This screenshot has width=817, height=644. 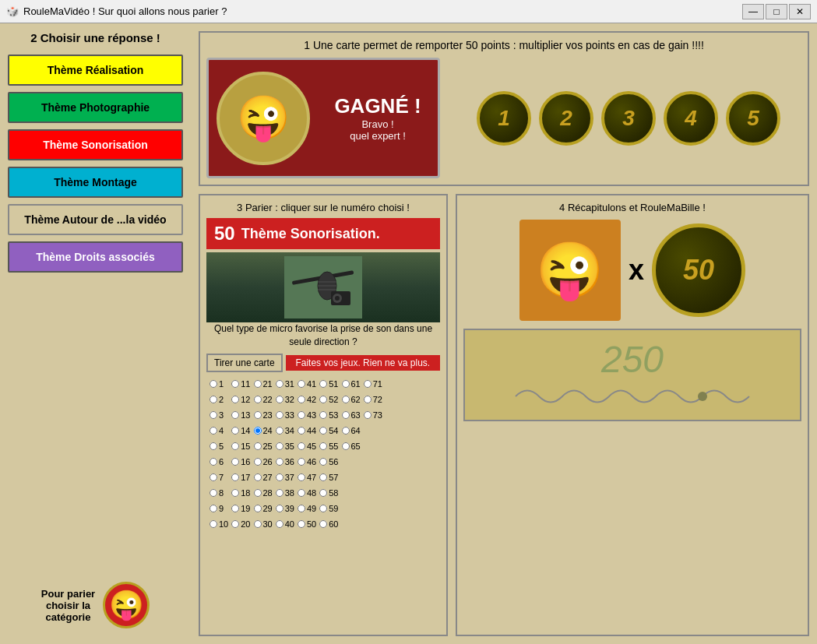 I want to click on number-item: 17, so click(x=239, y=477).